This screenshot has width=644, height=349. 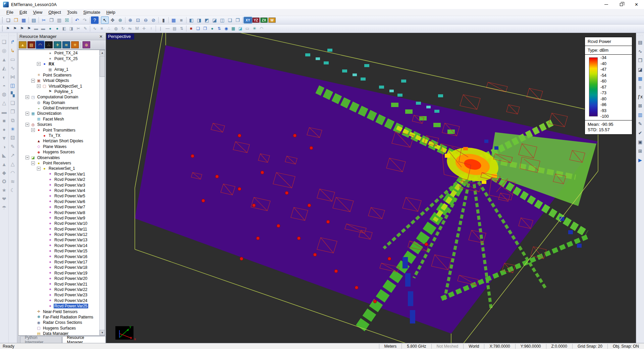 I want to click on weld-tool-icon: ✛, so click(x=144, y=29).